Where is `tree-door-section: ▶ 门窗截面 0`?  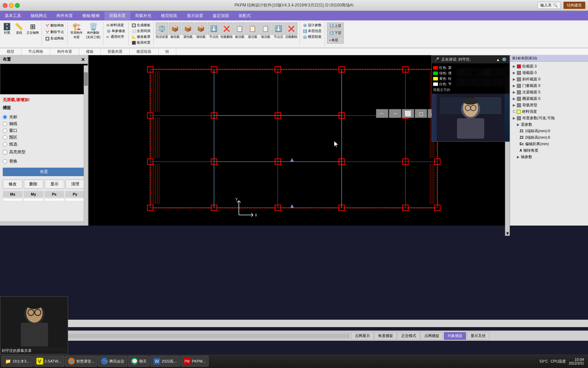 tree-door-section: ▶ 门窗截面 0 is located at coordinates (549, 86).